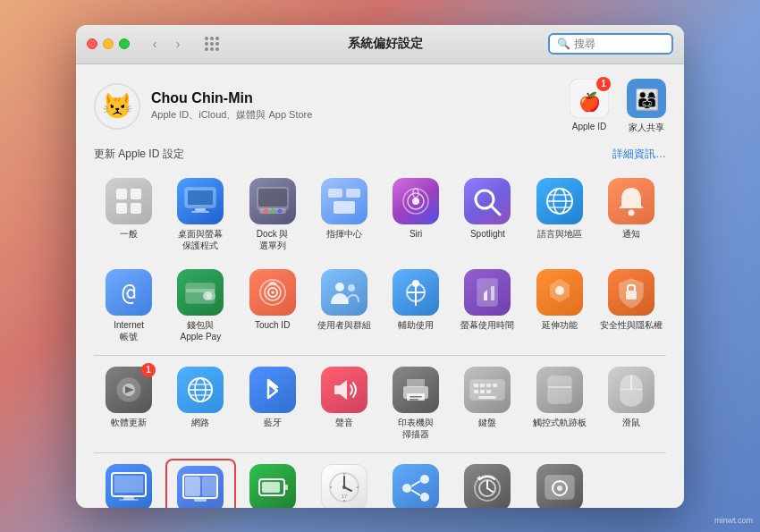 The image size is (760, 532). What do you see at coordinates (487, 201) in the screenshot?
I see `spotlight-icon` at bounding box center [487, 201].